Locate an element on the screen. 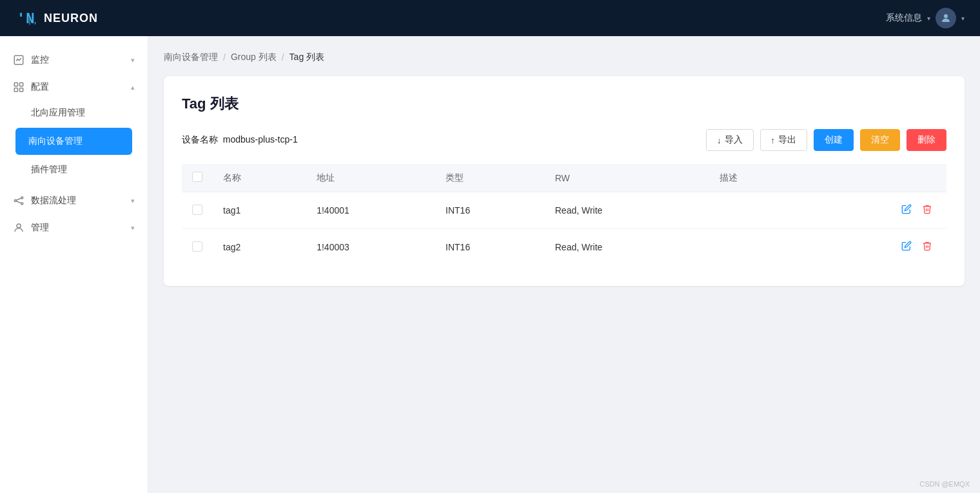 The height and width of the screenshot is (493, 980). sidebar-label-dataflow: 数据流处理 is located at coordinates (54, 201).